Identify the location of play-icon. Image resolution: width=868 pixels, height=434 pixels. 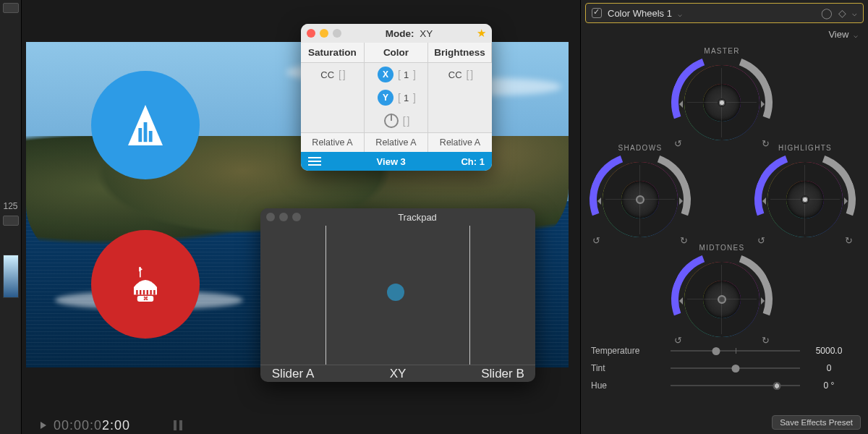
(43, 425).